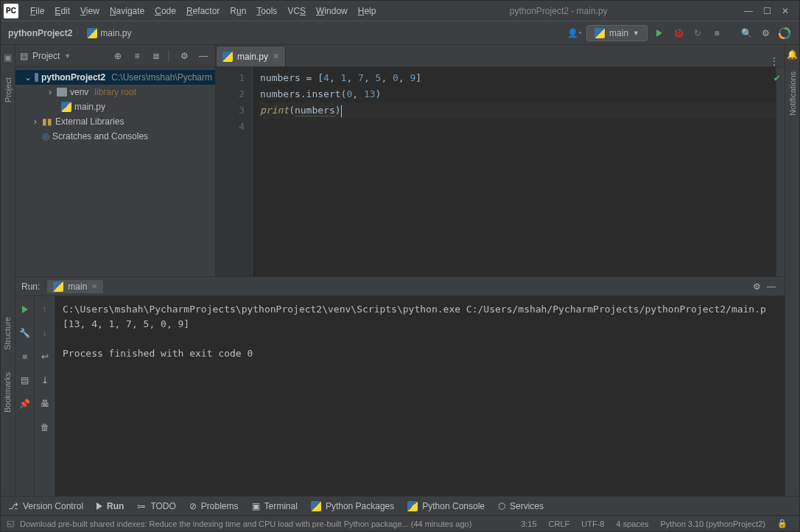 The image size is (800, 532). I want to click on run-tab-main: main ✕, so click(75, 287).